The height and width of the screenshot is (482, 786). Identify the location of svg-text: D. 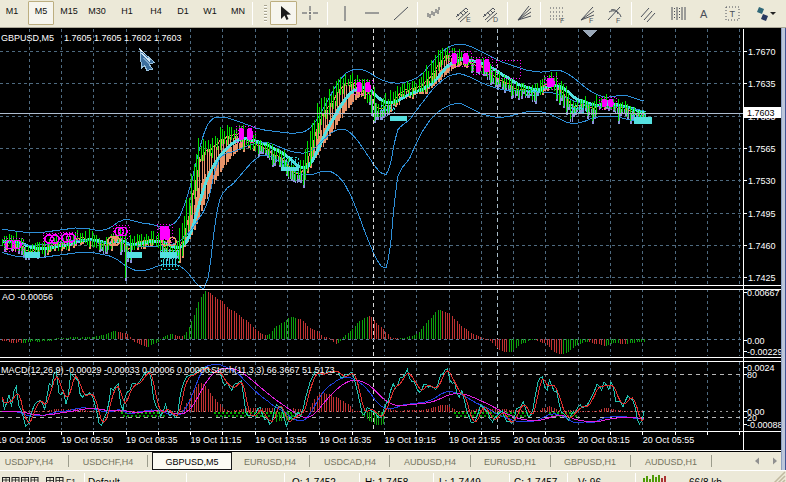
(496, 20).